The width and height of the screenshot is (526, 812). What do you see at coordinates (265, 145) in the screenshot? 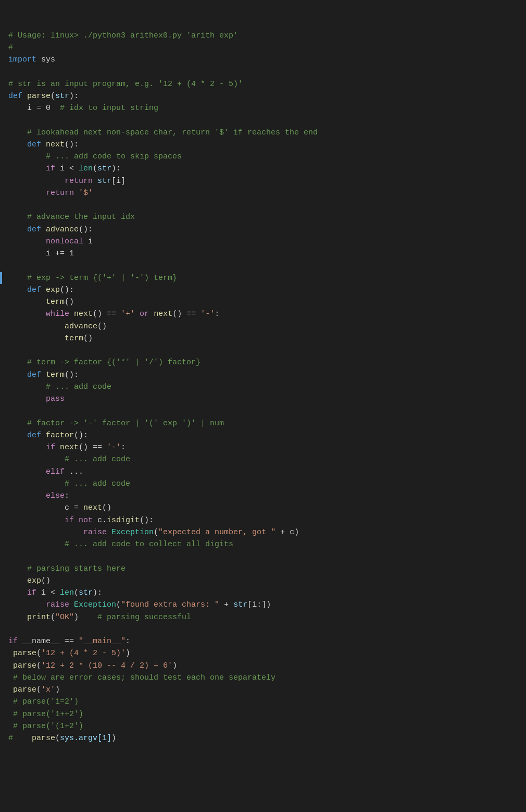
I see `code-line: def next():` at bounding box center [265, 145].